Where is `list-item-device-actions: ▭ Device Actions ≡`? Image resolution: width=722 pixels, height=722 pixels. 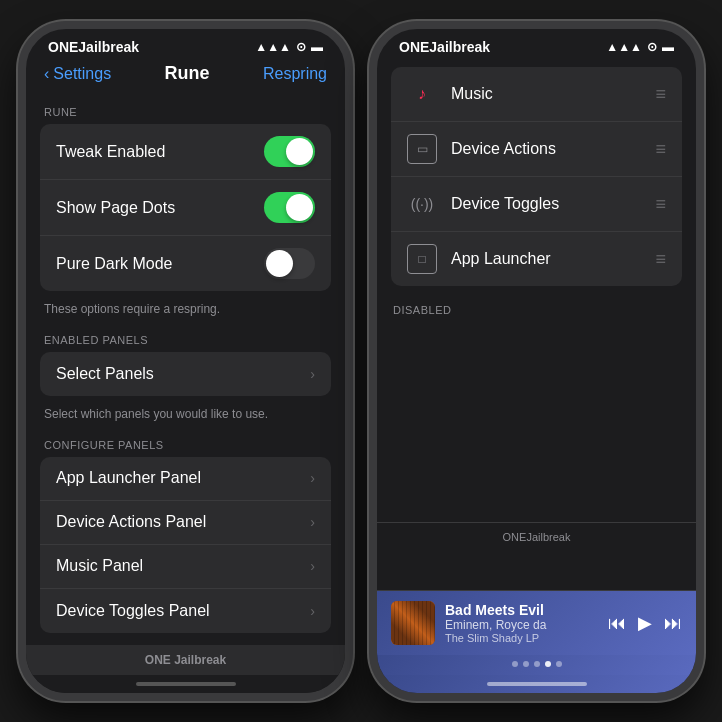
list-item-device-actions: ▭ Device Actions ≡ is located at coordinates (536, 150).